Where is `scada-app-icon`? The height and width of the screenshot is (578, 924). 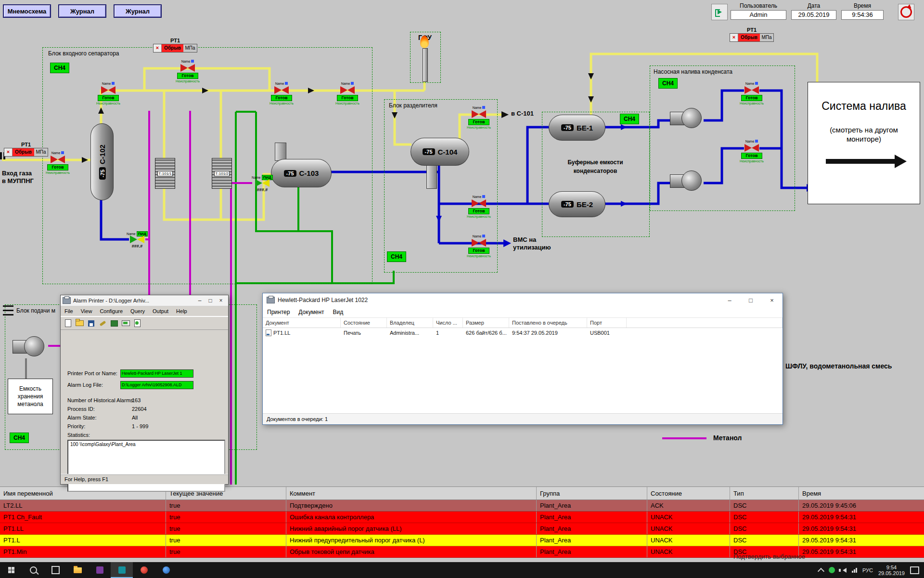
scada-app-icon is located at coordinates (122, 570).